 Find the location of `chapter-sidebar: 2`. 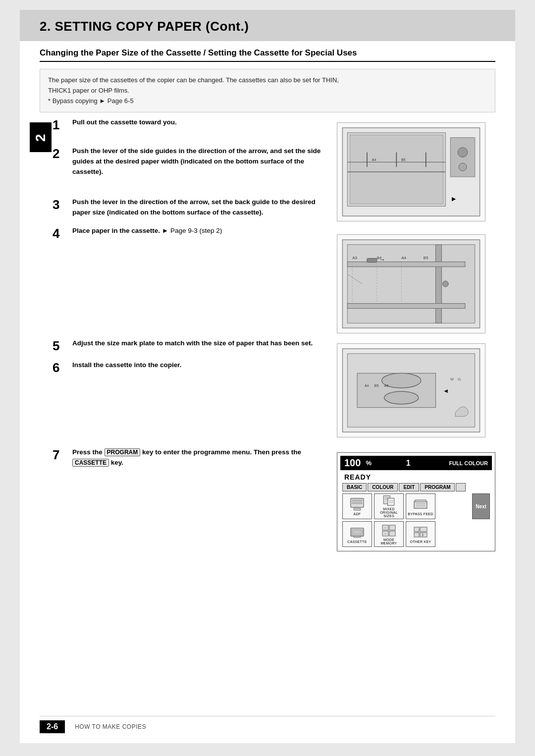

chapter-sidebar: 2 is located at coordinates (39, 334).